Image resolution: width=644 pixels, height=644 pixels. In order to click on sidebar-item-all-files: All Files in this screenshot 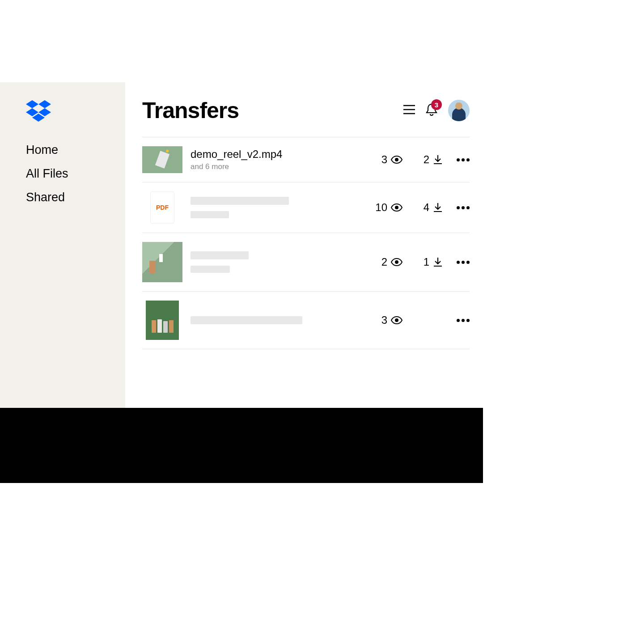, I will do `click(76, 174)`.